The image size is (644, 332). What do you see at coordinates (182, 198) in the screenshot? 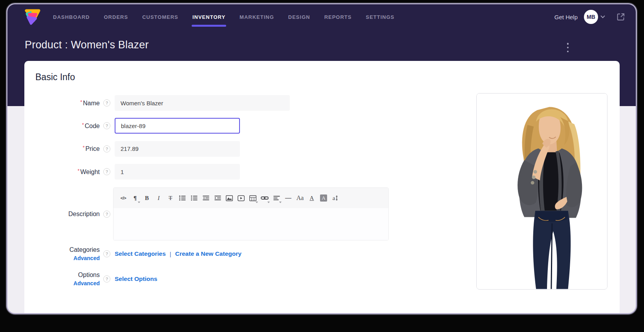
I see `unordered-list-icon` at bounding box center [182, 198].